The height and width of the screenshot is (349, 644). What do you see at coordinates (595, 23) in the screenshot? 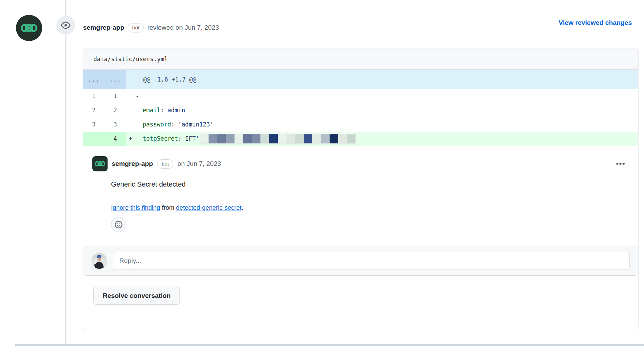
I see `view-reviewed-changes-link: View reviewed changes` at bounding box center [595, 23].